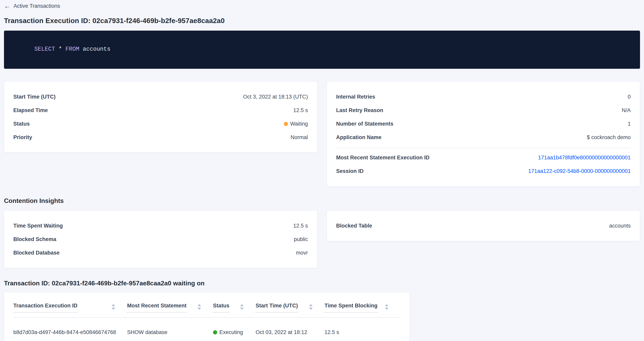  What do you see at coordinates (277, 308) in the screenshot?
I see `column-header-label: Start Time (UTC)` at bounding box center [277, 308].